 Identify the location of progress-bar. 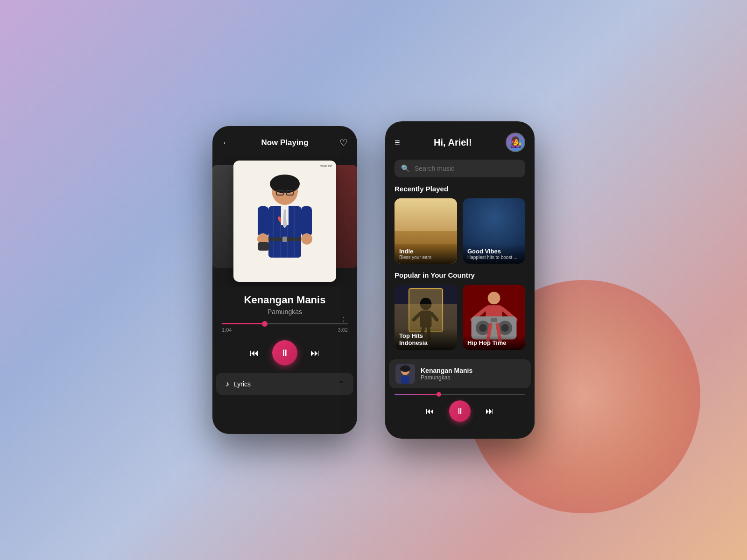
(285, 324).